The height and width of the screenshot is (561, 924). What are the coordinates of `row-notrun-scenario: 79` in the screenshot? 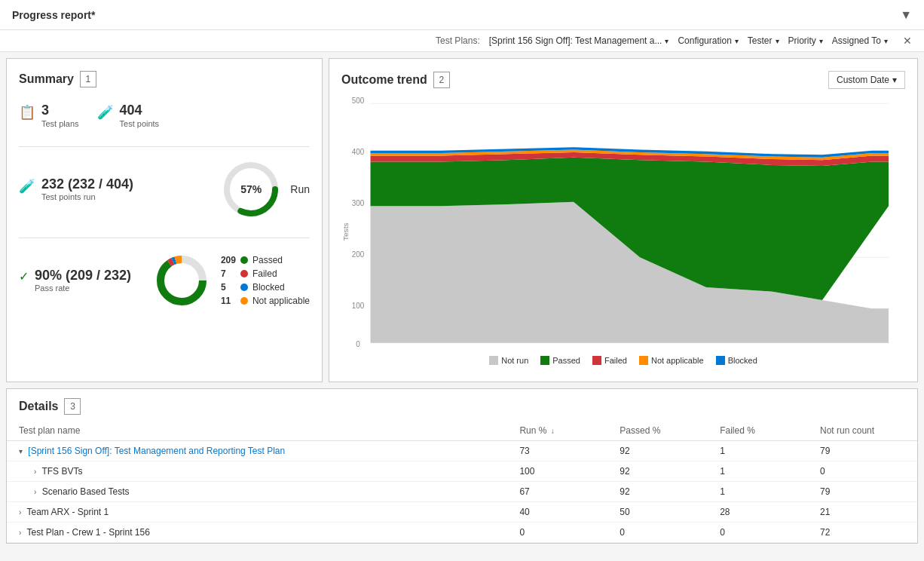 It's located at (862, 492).